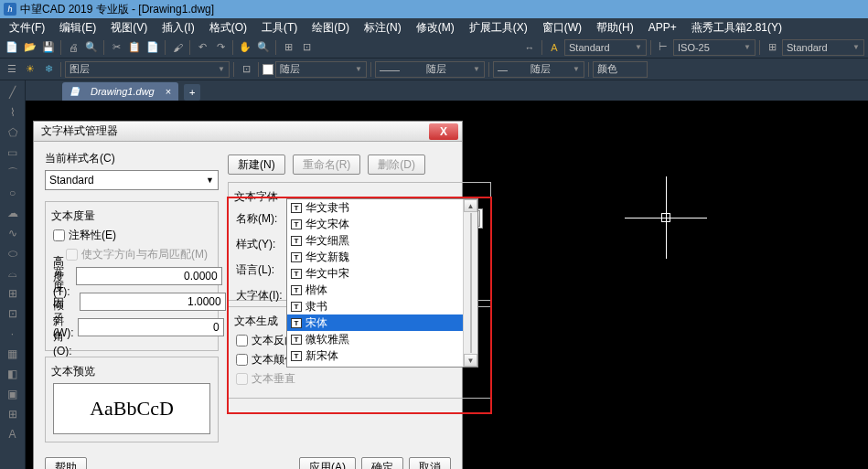  I want to click on menu-edit: 编辑(E), so click(78, 27).